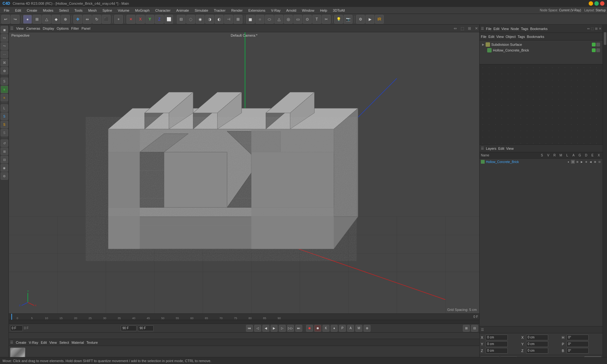 The width and height of the screenshot is (607, 364). What do you see at coordinates (577, 162) in the screenshot?
I see `layer-icon-3: ⊞` at bounding box center [577, 162].